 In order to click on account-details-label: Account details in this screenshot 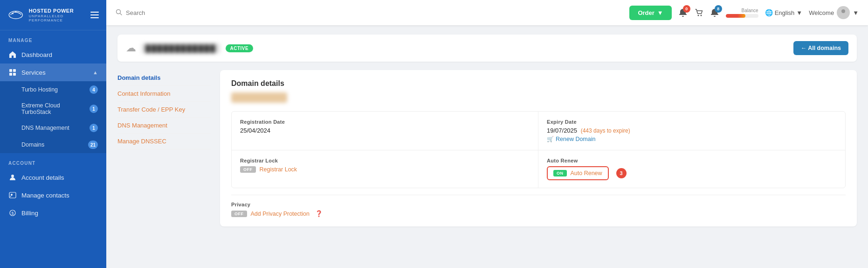, I will do `click(43, 177)`.